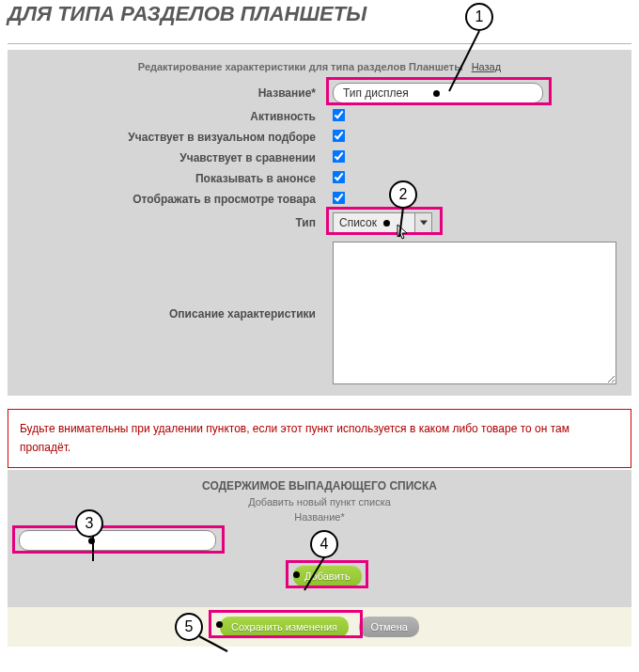  I want to click on label-active: Активность, so click(173, 117).